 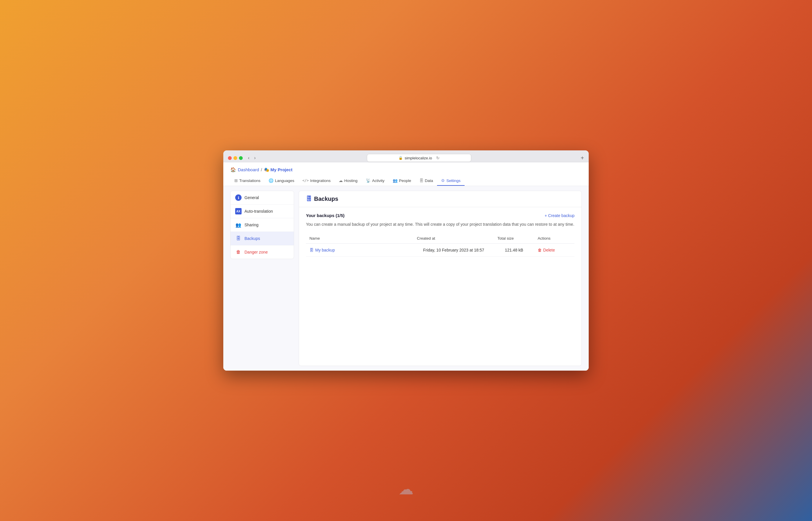 What do you see at coordinates (406, 489) in the screenshot?
I see `cloud-decoration: ☁` at bounding box center [406, 489].